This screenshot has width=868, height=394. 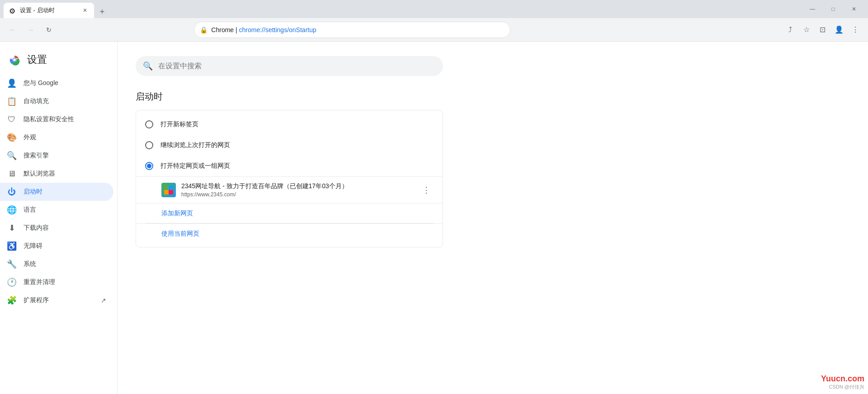 What do you see at coordinates (823, 30) in the screenshot?
I see `toolbar-actions: ⤴ ☆ ⊡ 👤 ⋮` at bounding box center [823, 30].